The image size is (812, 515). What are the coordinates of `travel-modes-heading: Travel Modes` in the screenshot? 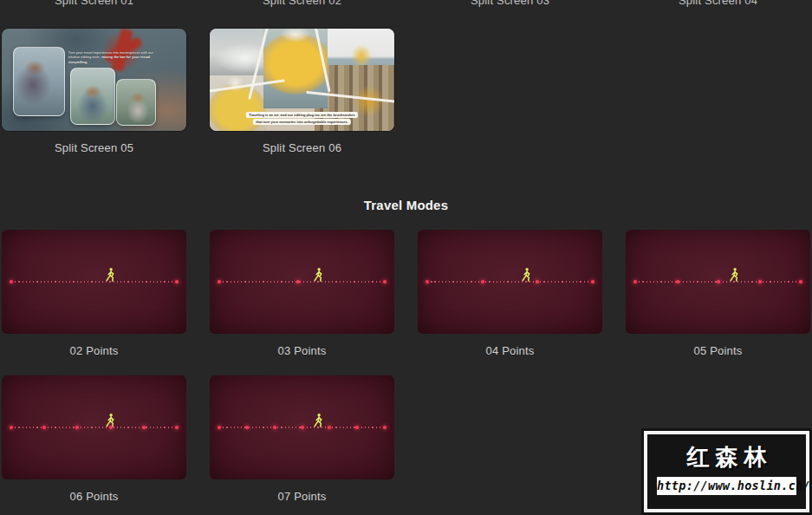 It's located at (406, 205).